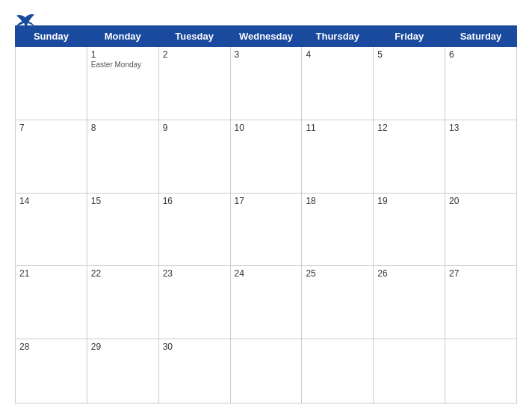  What do you see at coordinates (52, 303) in the screenshot?
I see `calendar-cell: 21` at bounding box center [52, 303].